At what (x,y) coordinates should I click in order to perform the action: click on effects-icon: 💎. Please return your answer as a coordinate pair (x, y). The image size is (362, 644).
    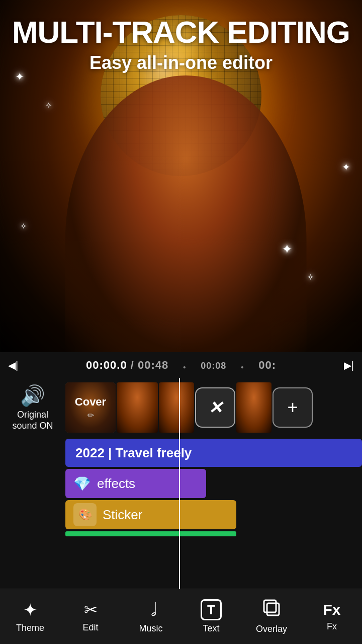
    Looking at the image, I should click on (82, 484).